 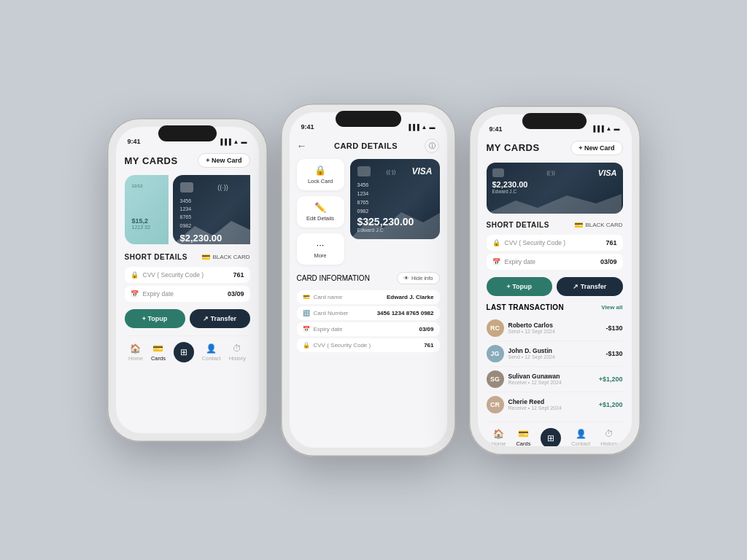 What do you see at coordinates (432, 146) in the screenshot?
I see `info-button-2: ⓘ` at bounding box center [432, 146].